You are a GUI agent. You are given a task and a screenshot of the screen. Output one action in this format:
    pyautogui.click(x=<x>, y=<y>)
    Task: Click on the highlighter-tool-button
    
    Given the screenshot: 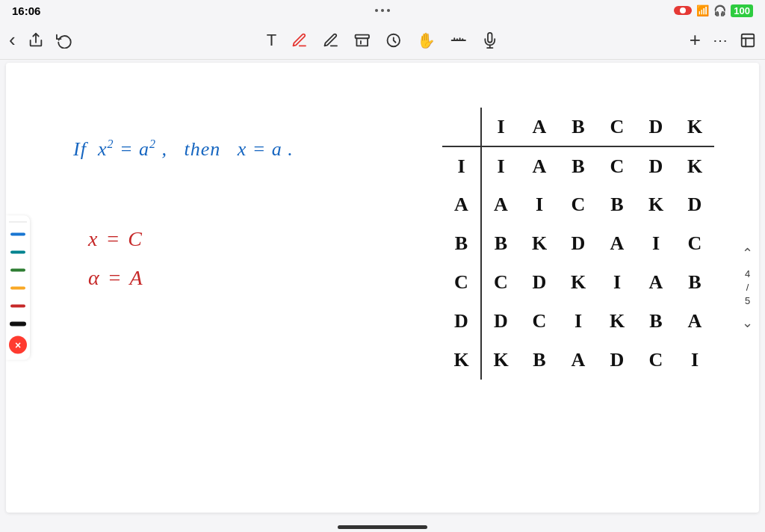 What is the action you would take?
    pyautogui.click(x=331, y=40)
    